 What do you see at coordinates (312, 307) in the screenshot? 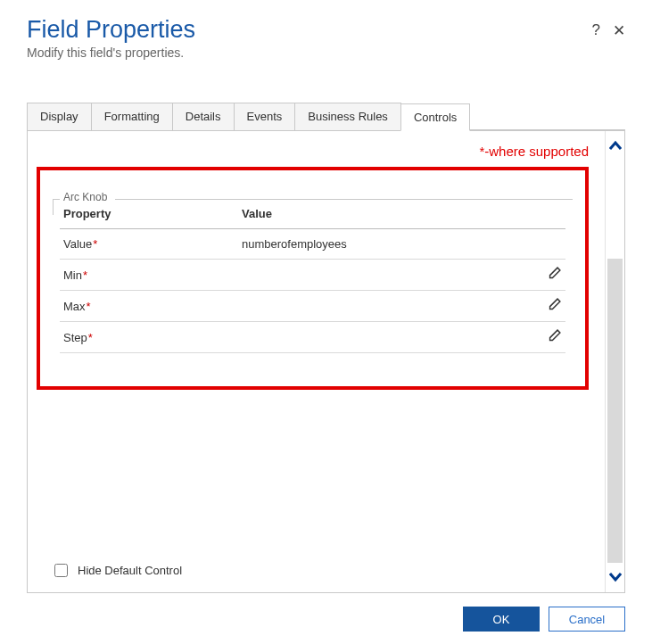
I see `grid-row-max: Max*` at bounding box center [312, 307].